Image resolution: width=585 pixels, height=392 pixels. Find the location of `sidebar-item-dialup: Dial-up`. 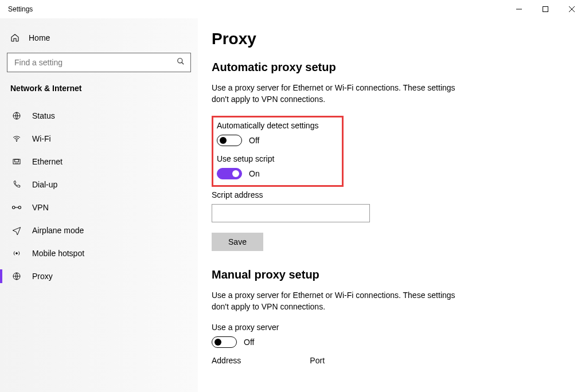

sidebar-item-dialup: Dial-up is located at coordinates (99, 185).